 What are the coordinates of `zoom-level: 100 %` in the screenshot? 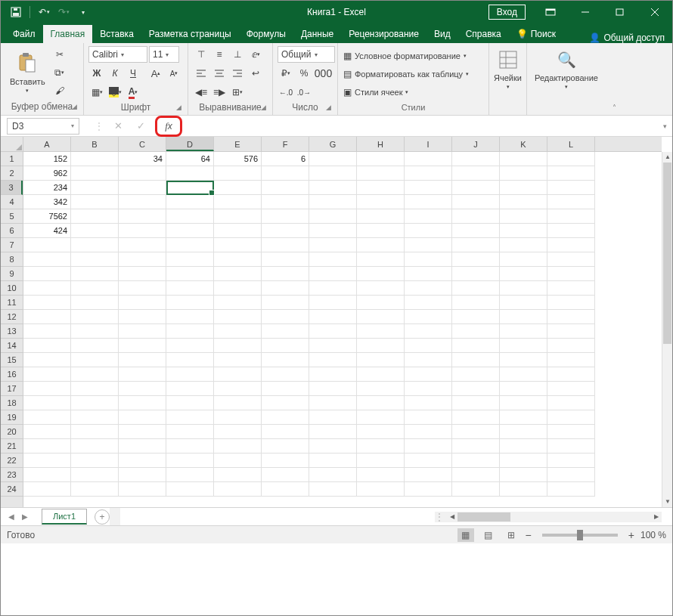 It's located at (653, 535).